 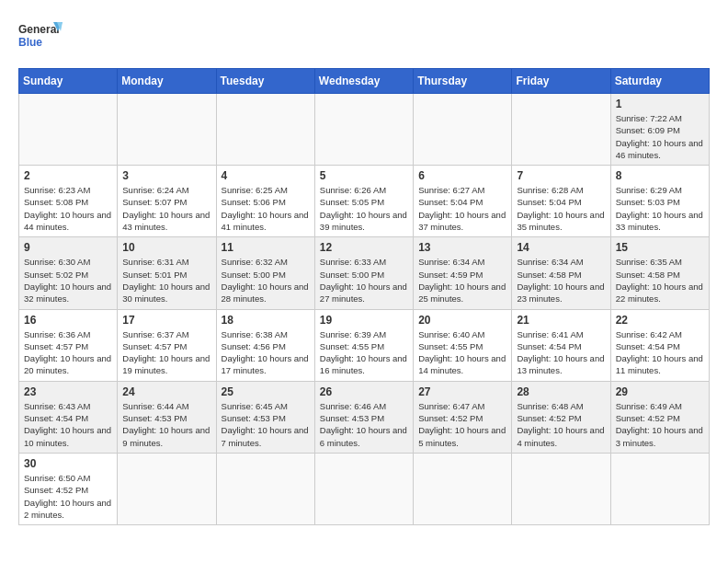 I want to click on day-number: 19, so click(x=364, y=320).